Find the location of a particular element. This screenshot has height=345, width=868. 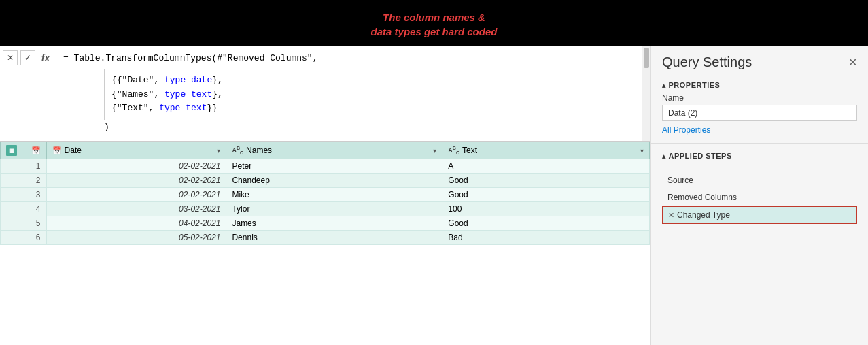

row-header-th: ▦ 📅 is located at coordinates (24, 151).